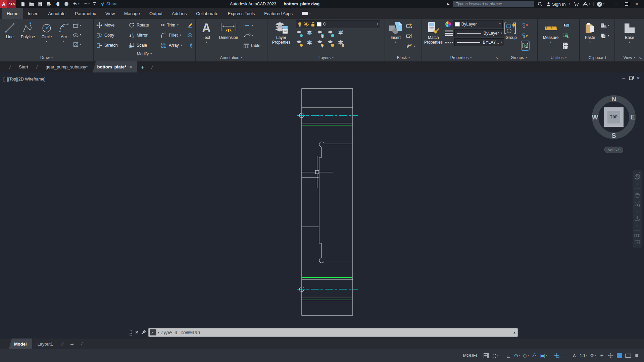 The image size is (644, 362). What do you see at coordinates (76, 4) in the screenshot?
I see `undo-button: ▾` at bounding box center [76, 4].